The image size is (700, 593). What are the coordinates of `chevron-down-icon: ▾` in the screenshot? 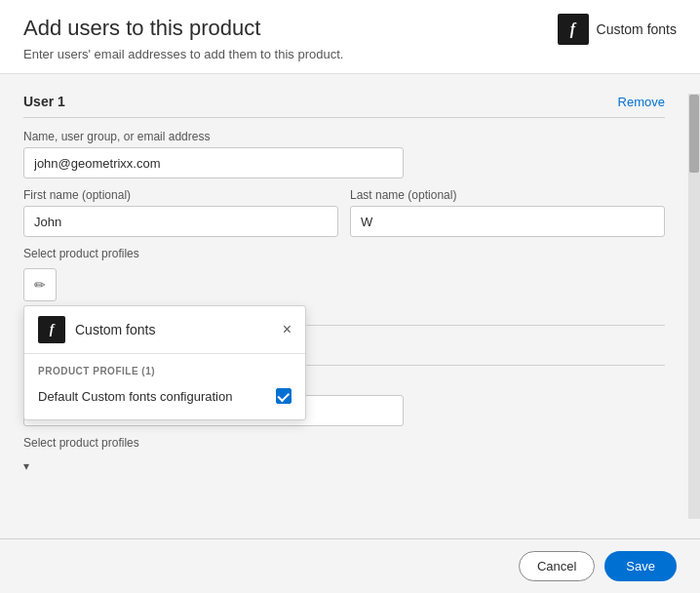 It's located at (26, 466).